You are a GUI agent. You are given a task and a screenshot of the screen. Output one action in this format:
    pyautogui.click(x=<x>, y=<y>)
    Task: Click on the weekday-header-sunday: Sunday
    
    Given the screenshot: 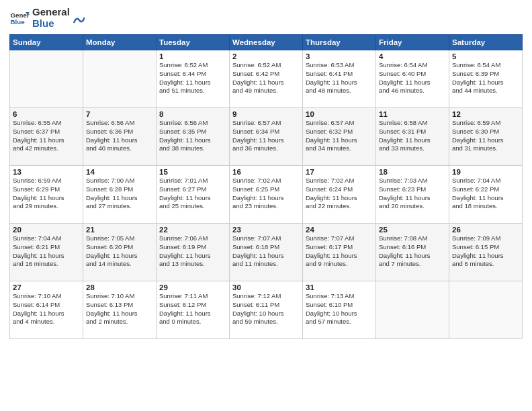 What is the action you would take?
    pyautogui.click(x=47, y=43)
    